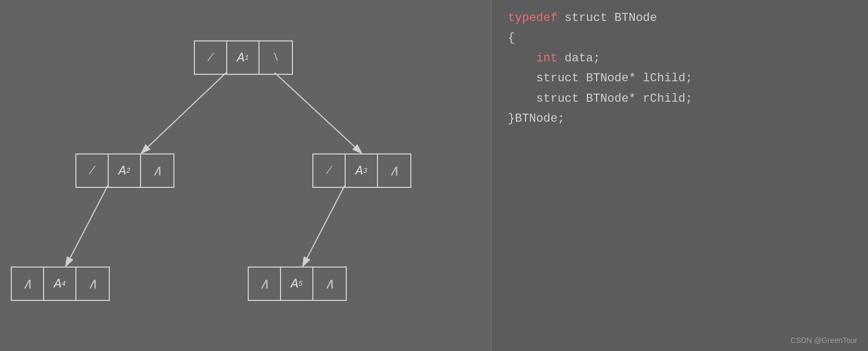 The height and width of the screenshot is (351, 868). What do you see at coordinates (125, 171) in the screenshot?
I see `node-a2-label: A2` at bounding box center [125, 171].